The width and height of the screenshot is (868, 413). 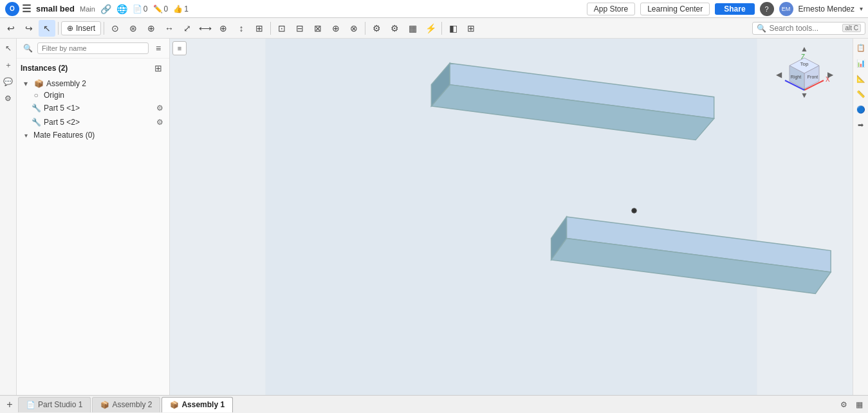 I want to click on tab-assembly-1: 📦 Assembly 1, so click(x=197, y=405).